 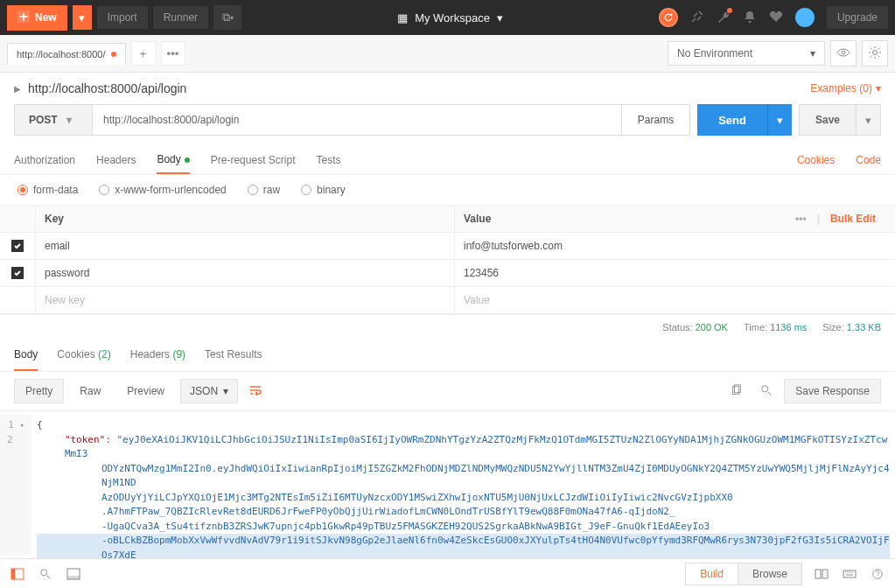 I want to click on status-code: 200 OK, so click(x=712, y=327).